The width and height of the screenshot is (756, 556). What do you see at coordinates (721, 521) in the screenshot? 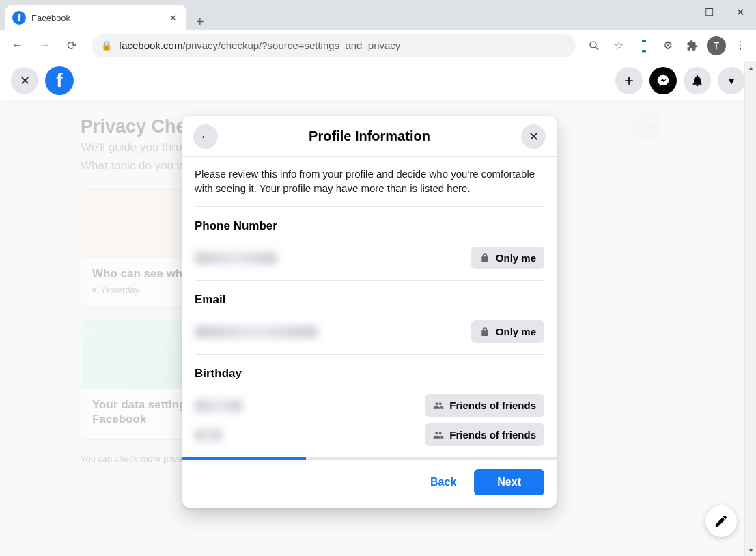
I see `edit-icon` at bounding box center [721, 521].